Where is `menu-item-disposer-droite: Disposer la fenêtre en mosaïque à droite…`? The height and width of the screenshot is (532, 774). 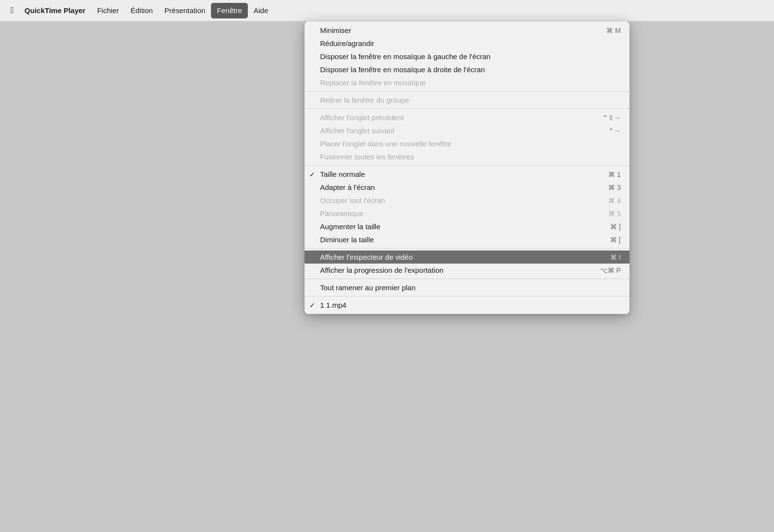
menu-item-disposer-droite: Disposer la fenêtre en mosaïque à droite… is located at coordinates (467, 70).